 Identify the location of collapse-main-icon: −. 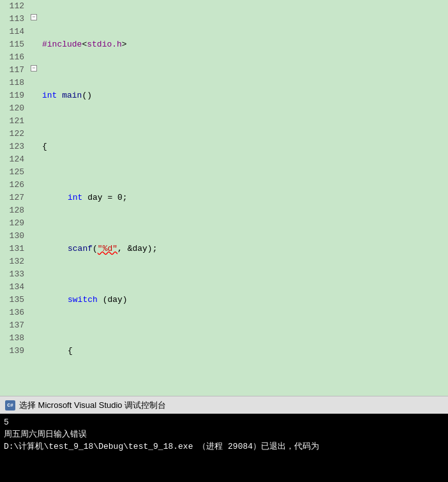
(34, 17).